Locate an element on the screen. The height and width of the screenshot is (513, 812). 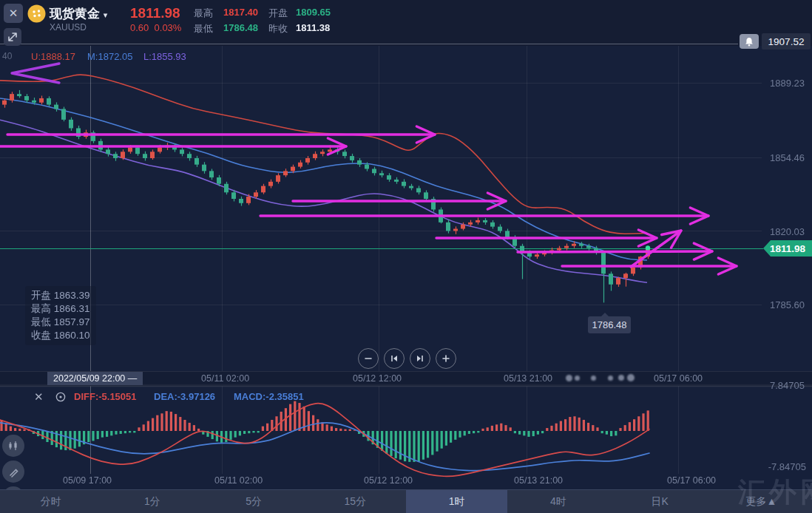
tab-15min: 15分 is located at coordinates (355, 501).